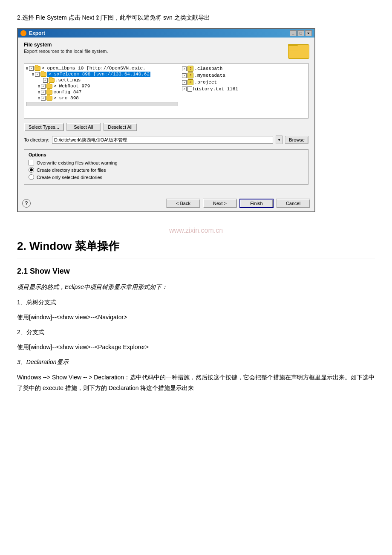 The height and width of the screenshot is (555, 392). I want to click on tree-item: ⊞ > WebRoot 979, so click(102, 86).